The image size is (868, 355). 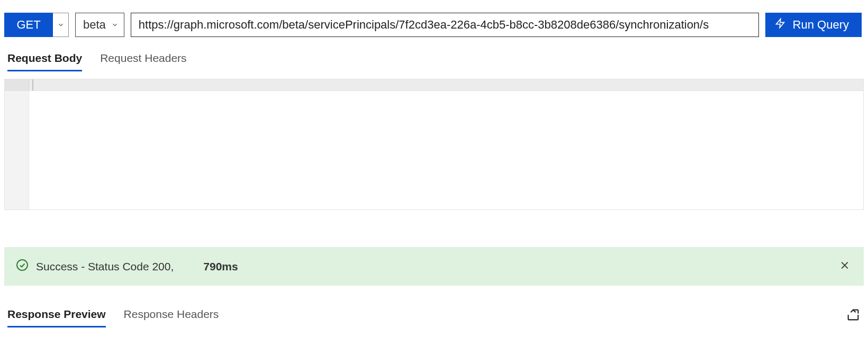 I want to click on tab-response-preview: Response Preview, so click(x=57, y=315).